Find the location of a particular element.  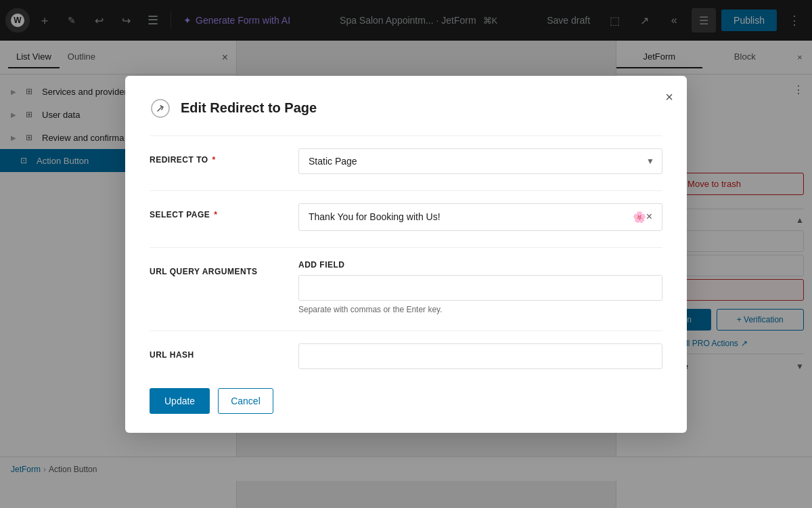

select-page-row: SELECT PAGE * Thank You for Booking with… is located at coordinates (406, 211).